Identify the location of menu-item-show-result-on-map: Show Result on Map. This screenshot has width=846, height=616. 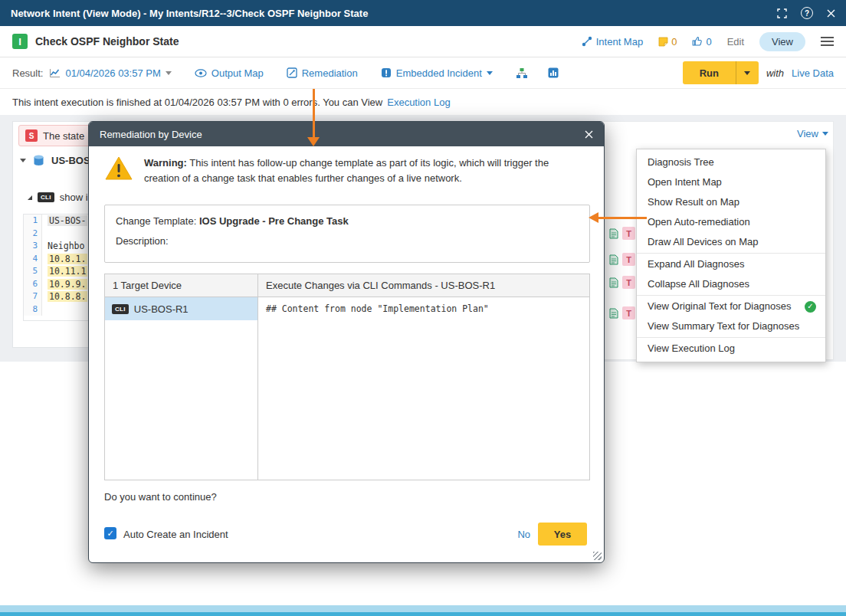
(731, 202).